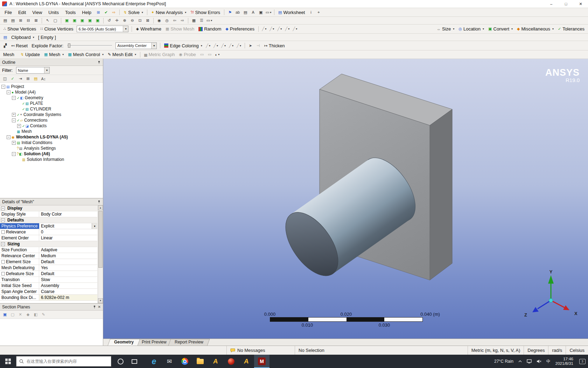 This screenshot has width=588, height=368. I want to click on select-body-icon: ▣, so click(90, 21).